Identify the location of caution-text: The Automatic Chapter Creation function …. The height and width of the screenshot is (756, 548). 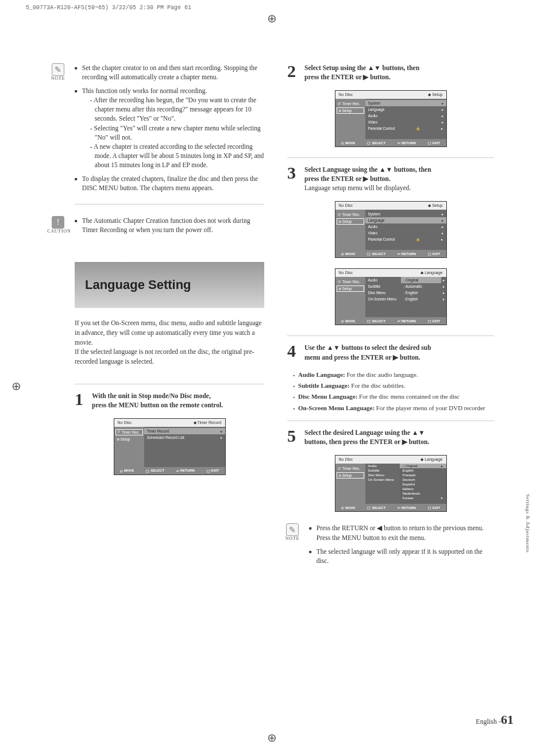
(173, 225).